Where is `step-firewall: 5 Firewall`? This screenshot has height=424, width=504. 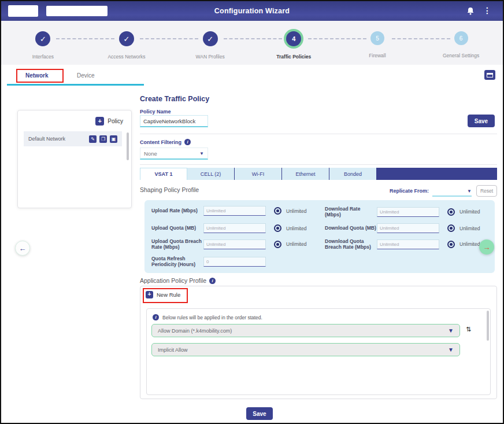 step-firewall: 5 Firewall is located at coordinates (378, 43).